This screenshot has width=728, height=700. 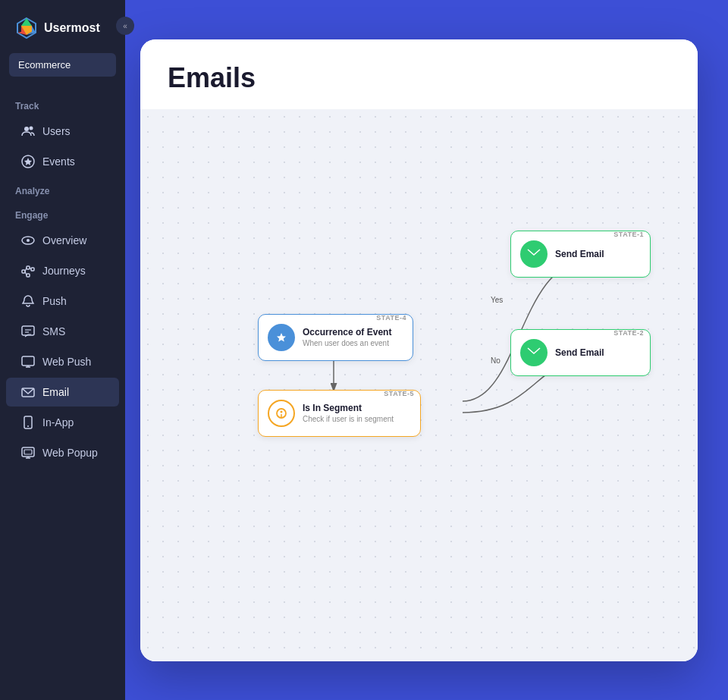 What do you see at coordinates (72, 28) in the screenshot?
I see `logo-text: Usermost` at bounding box center [72, 28].